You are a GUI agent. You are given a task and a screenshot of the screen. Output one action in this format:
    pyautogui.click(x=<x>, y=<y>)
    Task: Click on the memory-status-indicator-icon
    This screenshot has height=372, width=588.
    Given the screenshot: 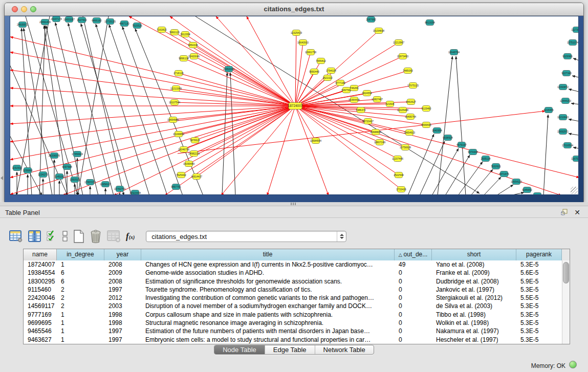 What is the action you would take?
    pyautogui.click(x=573, y=364)
    